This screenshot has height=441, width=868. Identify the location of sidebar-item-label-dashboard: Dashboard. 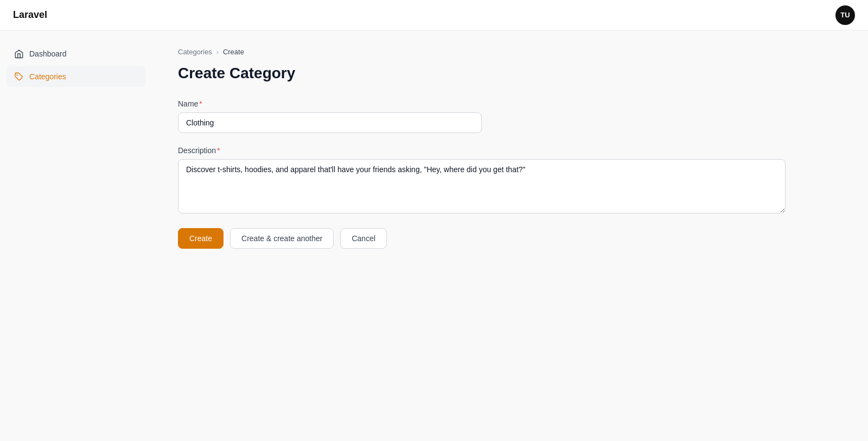
(48, 54).